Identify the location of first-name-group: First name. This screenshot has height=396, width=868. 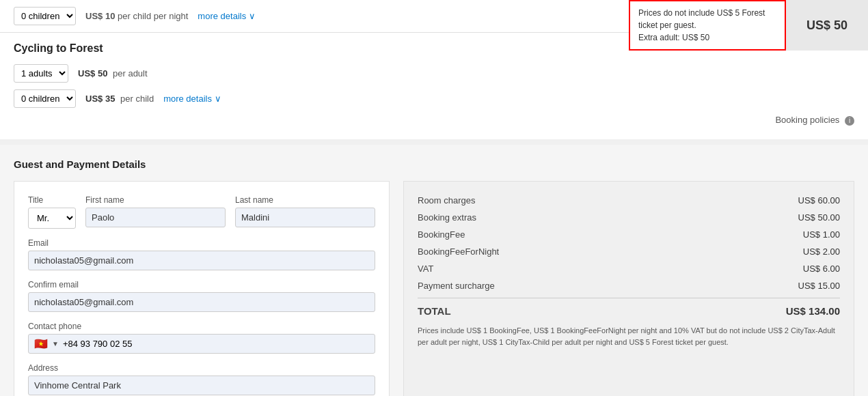
(156, 212).